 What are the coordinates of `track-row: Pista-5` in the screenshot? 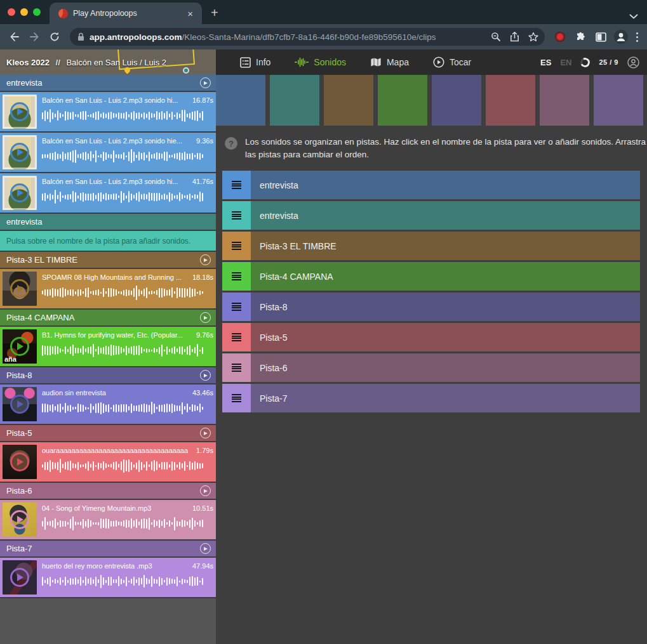 It's located at (431, 338).